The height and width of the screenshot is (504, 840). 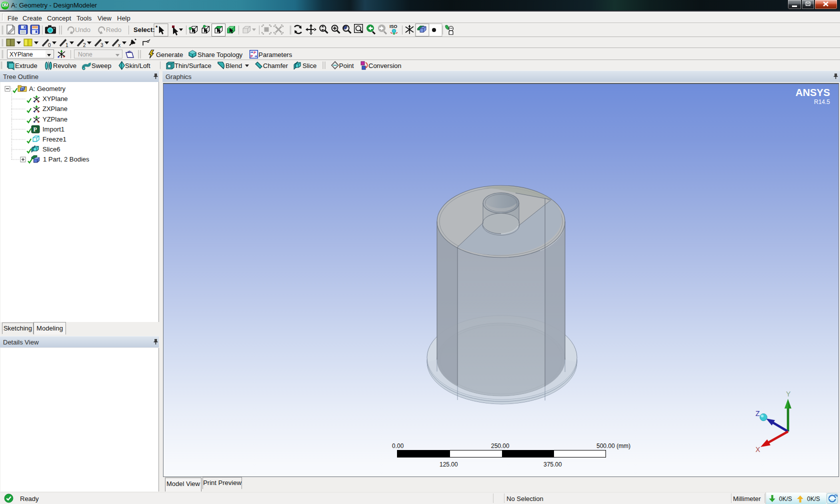 I want to click on svg-text: 0, so click(x=50, y=45).